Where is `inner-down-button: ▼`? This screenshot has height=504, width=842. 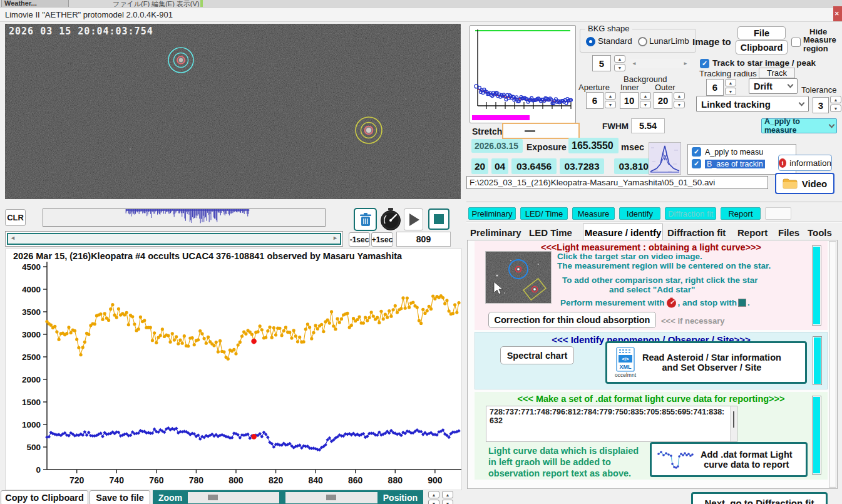
inner-down-button: ▼ is located at coordinates (645, 105).